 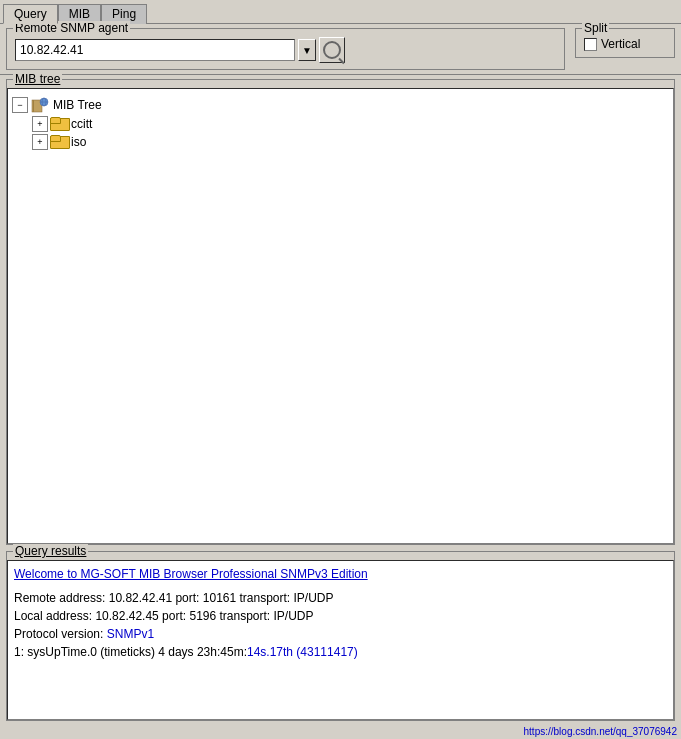 I want to click on tree-label-ccitt: ccitt, so click(x=82, y=124).